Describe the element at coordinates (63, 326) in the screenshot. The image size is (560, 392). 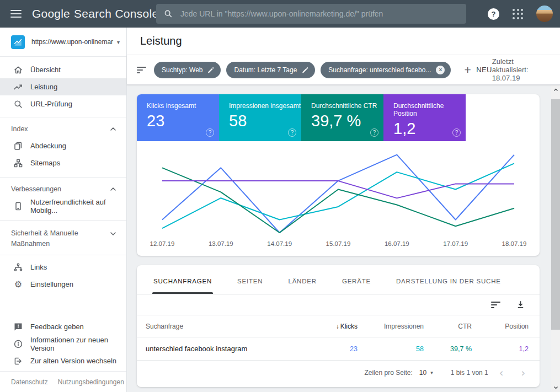
I see `sidebar-item-feedback: Feedback geben` at that location.